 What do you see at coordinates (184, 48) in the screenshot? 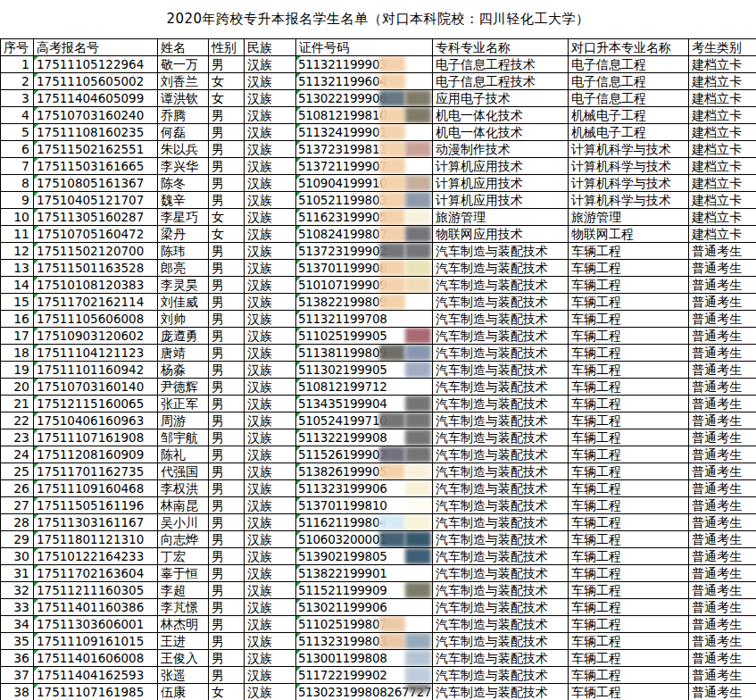
I see `header-name: 姓名` at bounding box center [184, 48].